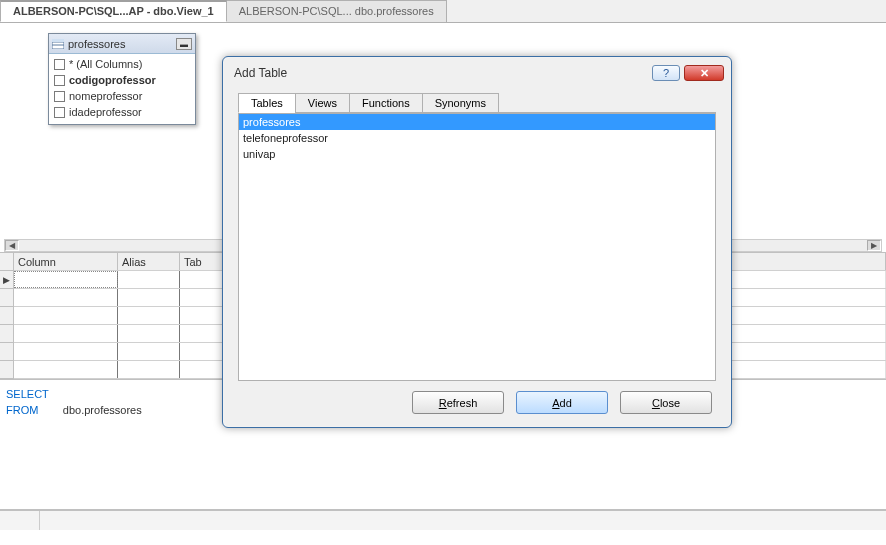 The height and width of the screenshot is (545, 886). I want to click on tab-synonyms: Synonyms, so click(460, 103).